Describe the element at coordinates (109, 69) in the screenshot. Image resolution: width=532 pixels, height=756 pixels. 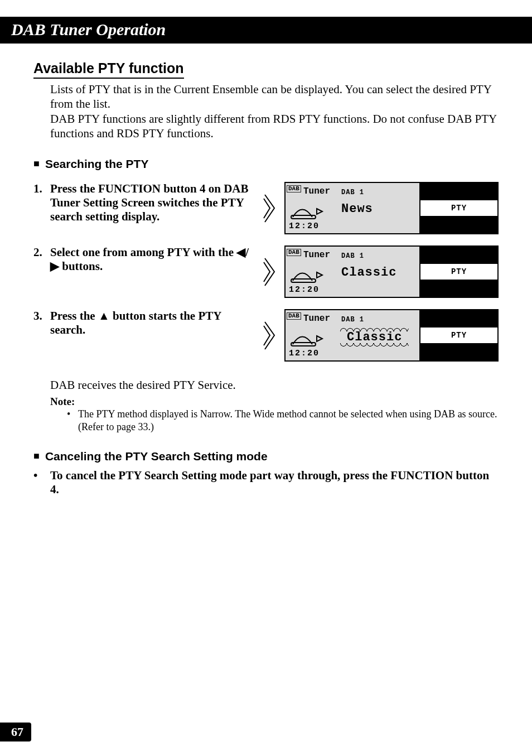
I see `section-heading: Available PTY function` at that location.